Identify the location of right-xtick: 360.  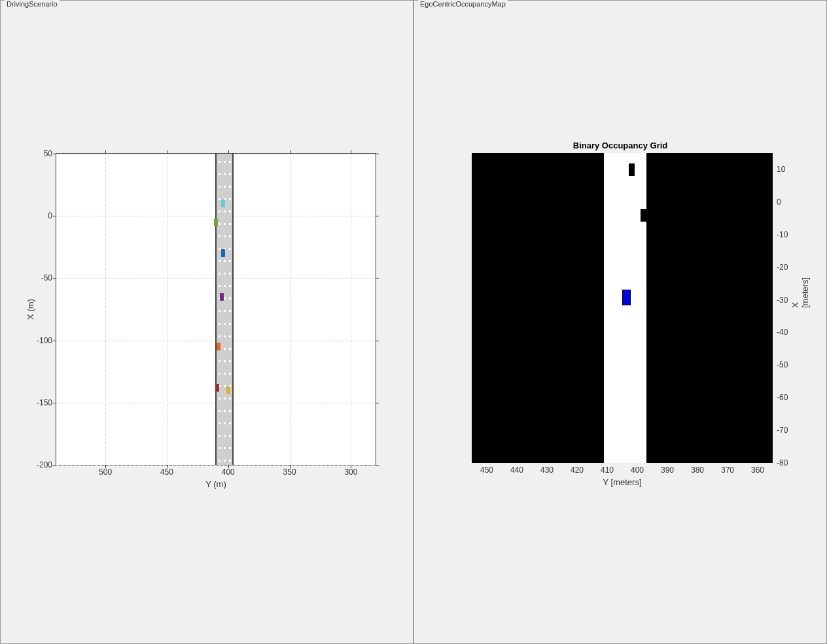
(758, 469).